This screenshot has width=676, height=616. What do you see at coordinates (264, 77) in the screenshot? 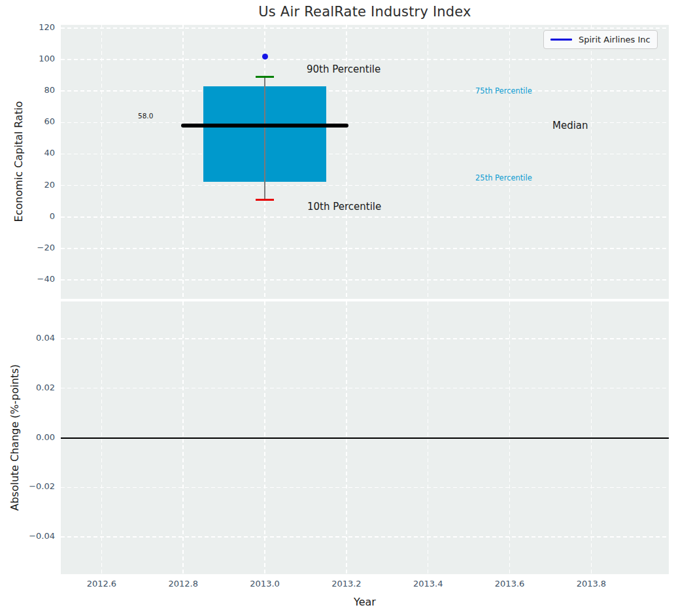
I see `p90-cap` at bounding box center [264, 77].